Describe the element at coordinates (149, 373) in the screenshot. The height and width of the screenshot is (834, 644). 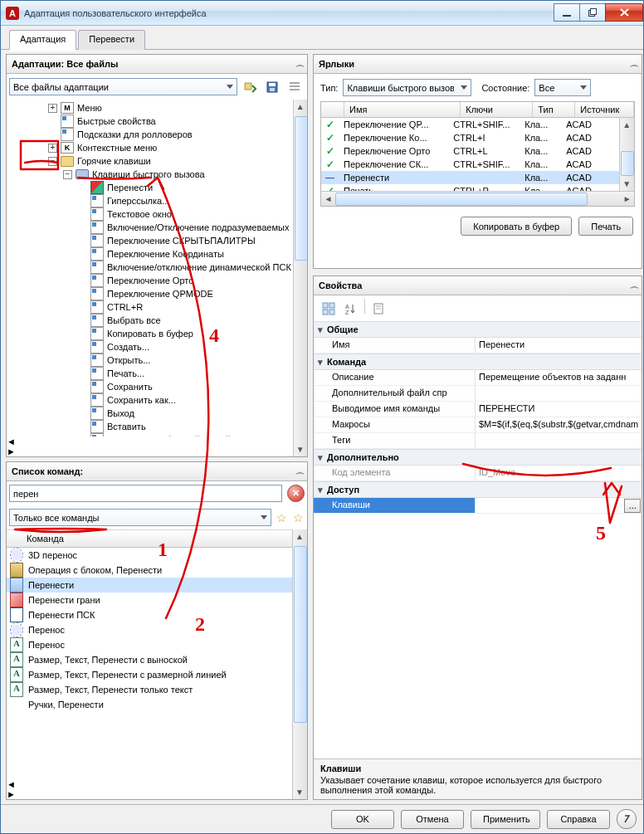
I see `tree-item: Печать...` at that location.